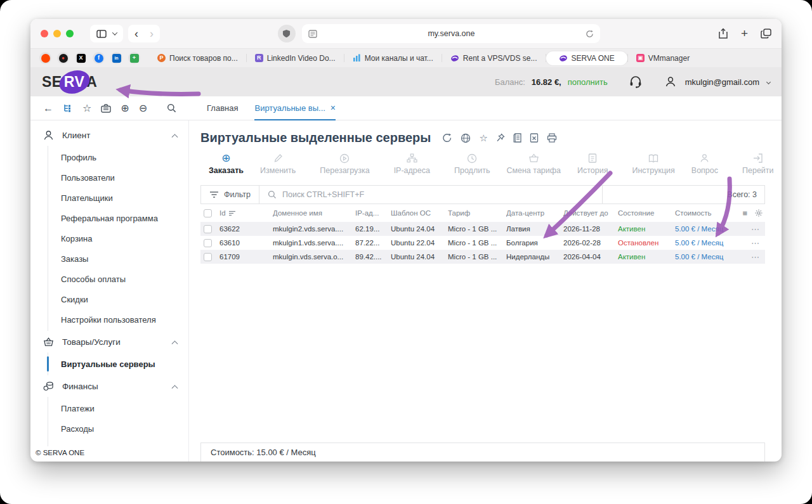 Image resolution: width=812 pixels, height=504 pixels. I want to click on traffic-light-minimize, so click(57, 34).